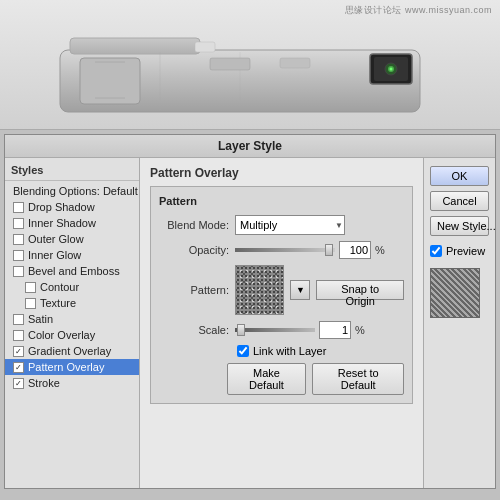 The image size is (500, 500). What do you see at coordinates (62, 335) in the screenshot?
I see `color-overlay-label: Color Overlay` at bounding box center [62, 335].